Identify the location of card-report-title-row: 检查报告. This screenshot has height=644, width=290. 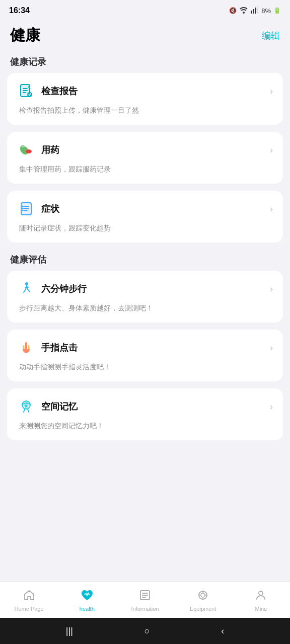
(47, 91).